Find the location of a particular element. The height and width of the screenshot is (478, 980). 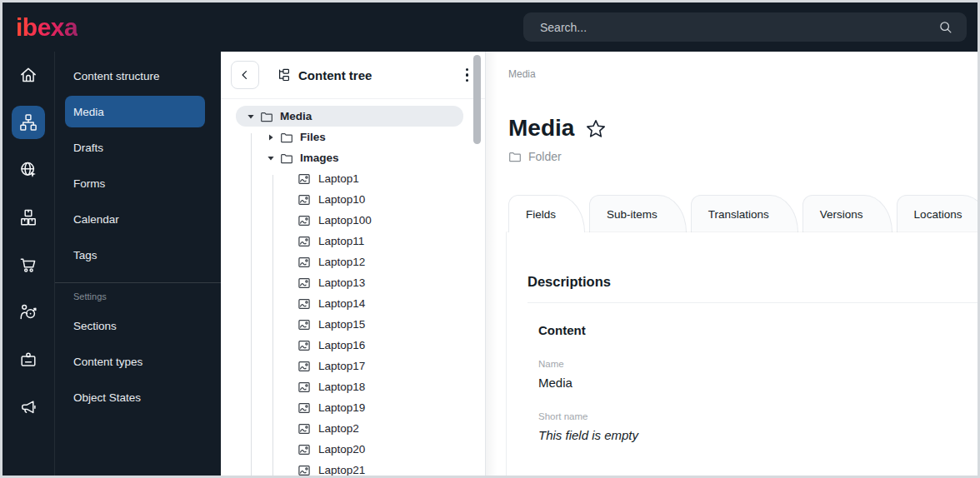

search-icon is located at coordinates (945, 27).